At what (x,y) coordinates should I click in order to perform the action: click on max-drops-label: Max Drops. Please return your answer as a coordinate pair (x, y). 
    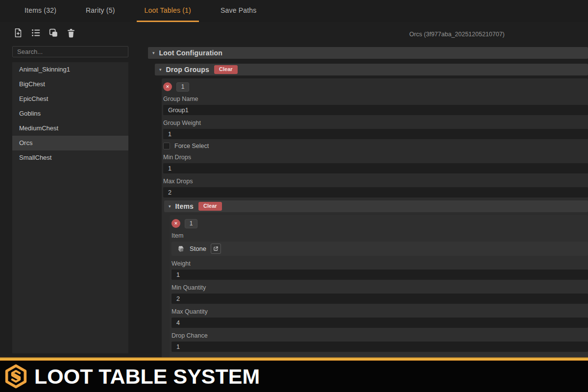
    Looking at the image, I should click on (375, 181).